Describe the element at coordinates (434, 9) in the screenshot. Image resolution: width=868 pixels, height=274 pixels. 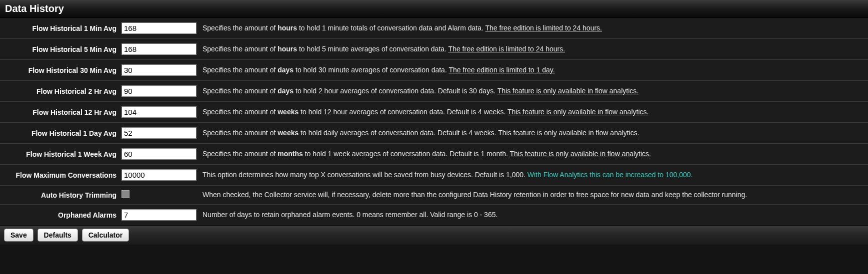
I see `section-header: Data History` at that location.